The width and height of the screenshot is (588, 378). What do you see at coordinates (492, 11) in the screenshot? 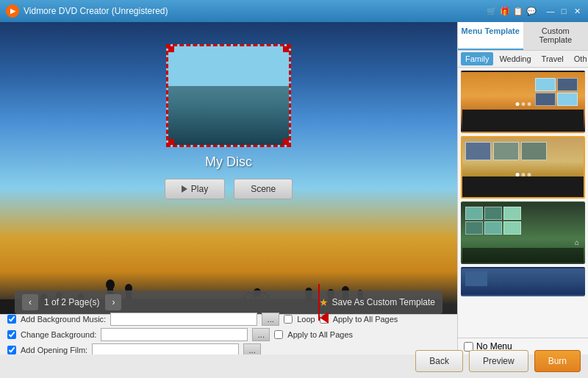
I see `minimize-button: 🛒` at bounding box center [492, 11].